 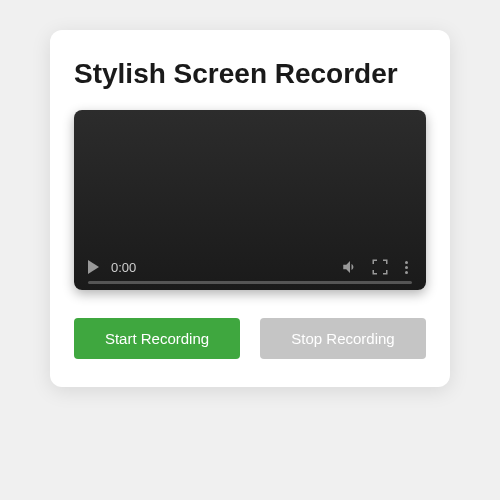 What do you see at coordinates (157, 338) in the screenshot?
I see `start-recording-button: Start Recording` at bounding box center [157, 338].